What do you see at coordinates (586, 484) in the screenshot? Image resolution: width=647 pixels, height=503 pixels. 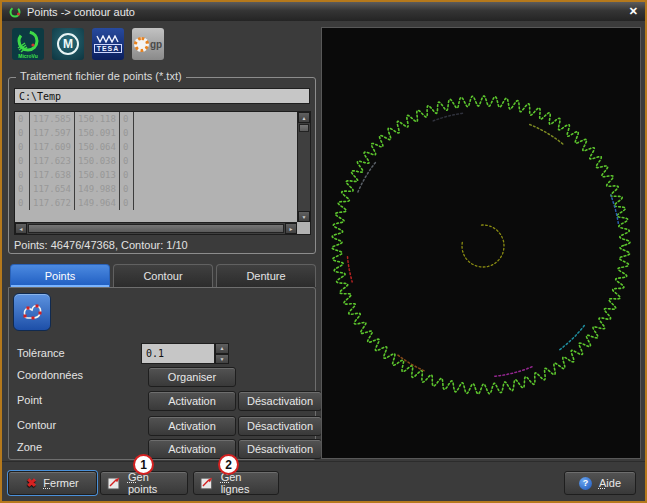 I see `help-icon: ?` at bounding box center [586, 484].